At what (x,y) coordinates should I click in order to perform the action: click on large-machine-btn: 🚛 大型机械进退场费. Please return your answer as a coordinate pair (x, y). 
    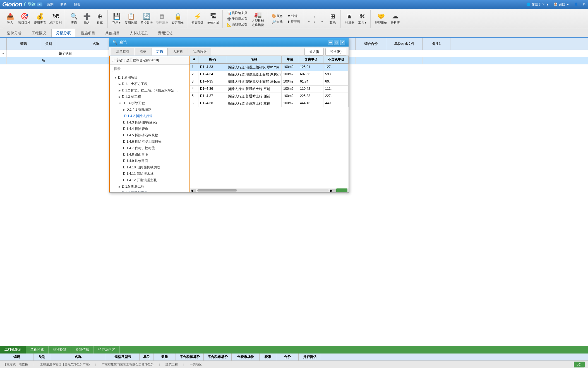
    Looking at the image, I should click on (258, 19).